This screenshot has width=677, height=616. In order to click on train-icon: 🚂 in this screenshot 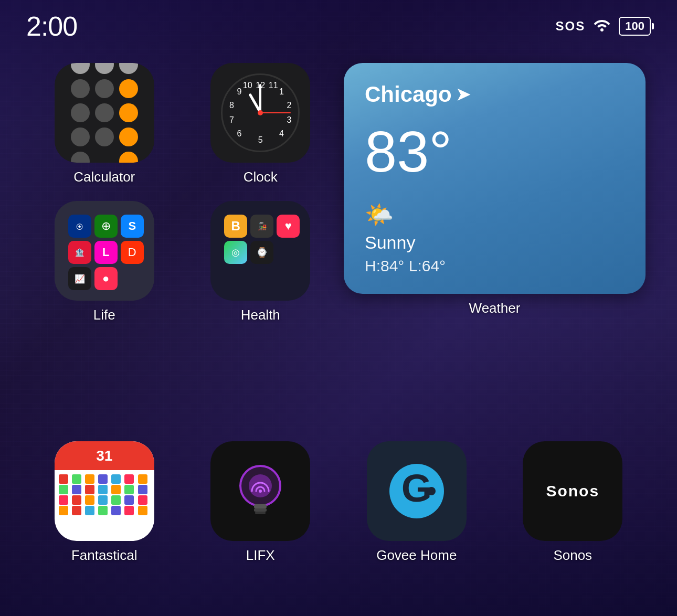, I will do `click(262, 226)`.